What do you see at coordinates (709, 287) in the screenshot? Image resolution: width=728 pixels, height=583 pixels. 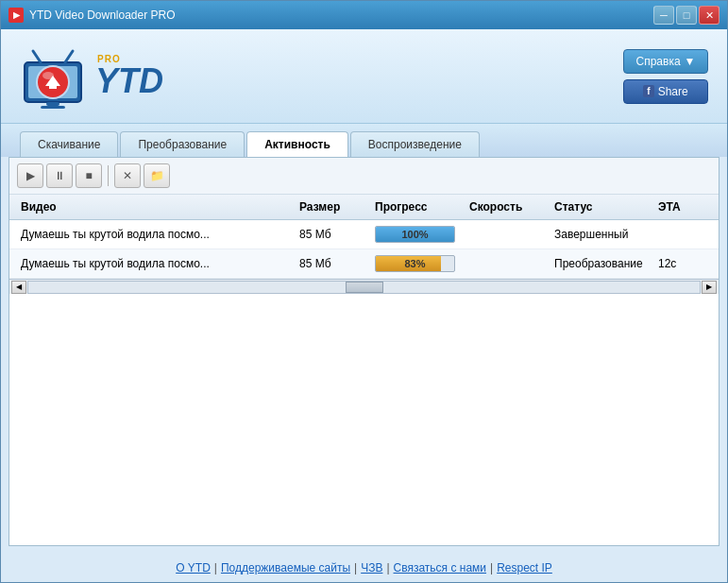 I see `scroll-right-arrow: ▶` at bounding box center [709, 287].